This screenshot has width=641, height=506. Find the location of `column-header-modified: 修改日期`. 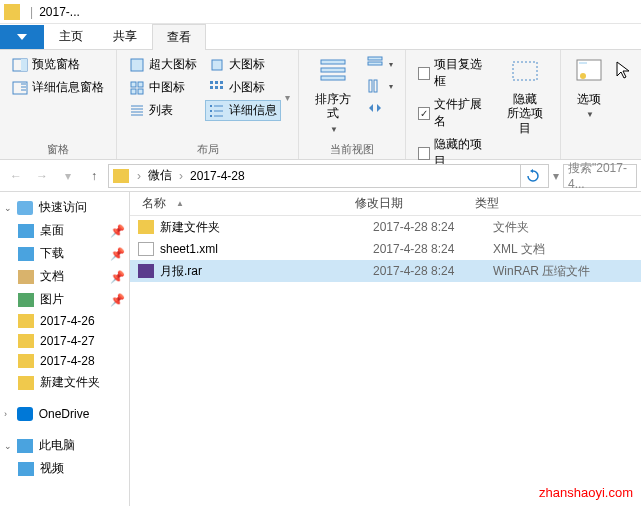

column-header-modified: 修改日期 is located at coordinates (415, 204).